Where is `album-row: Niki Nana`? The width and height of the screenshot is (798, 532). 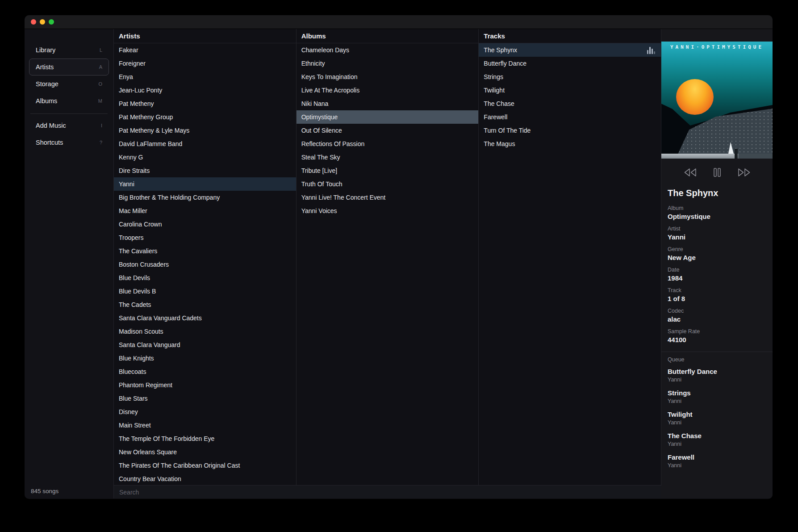 album-row: Niki Nana is located at coordinates (388, 104).